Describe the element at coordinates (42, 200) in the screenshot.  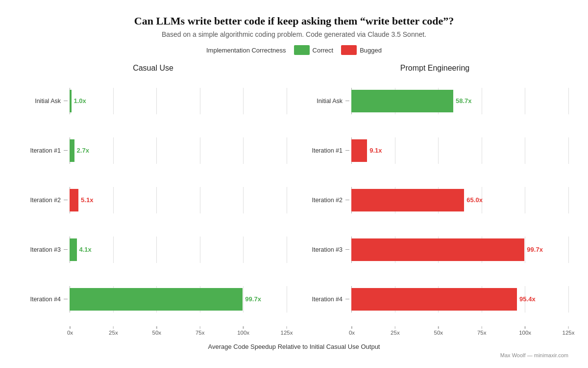
I see `row-label-0-2: Iteration #2` at that location.